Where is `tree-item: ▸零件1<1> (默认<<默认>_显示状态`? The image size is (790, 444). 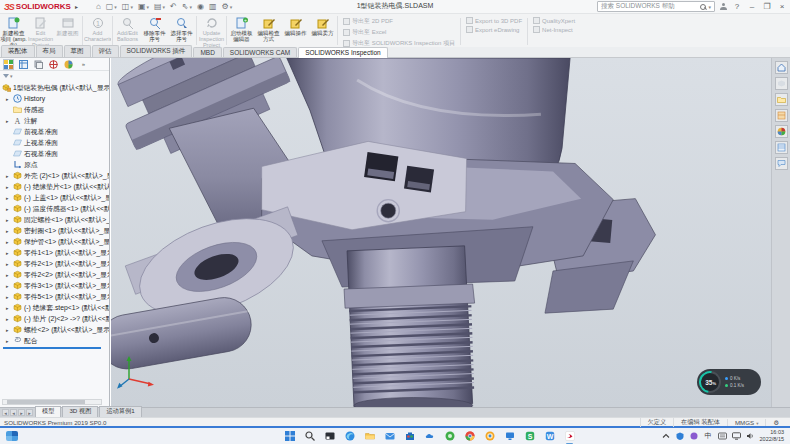
tree-item: ▸零件1<1> (默认<<默认>_显示状态 is located at coordinates (54, 252).